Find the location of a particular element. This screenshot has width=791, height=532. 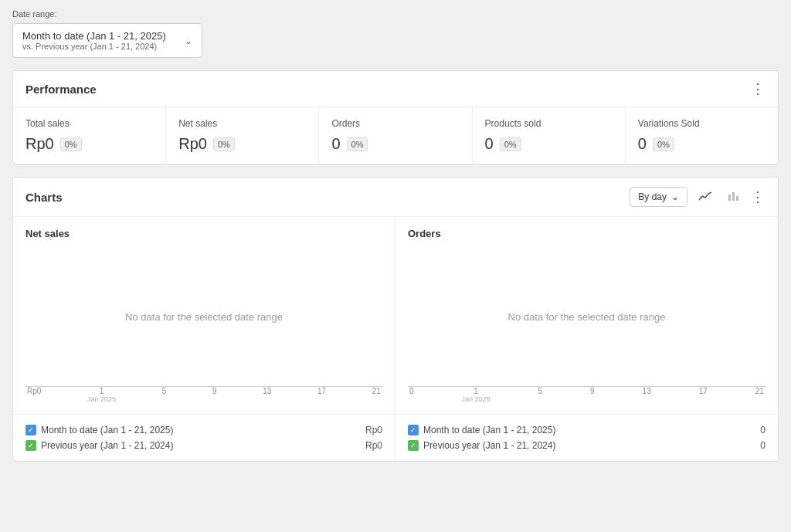

charts-more-icon: ⋮ is located at coordinates (759, 197).